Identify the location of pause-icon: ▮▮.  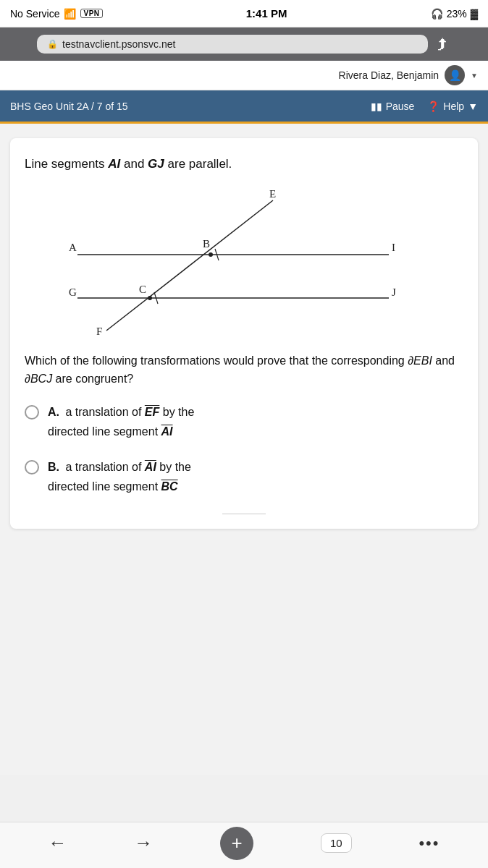
(376, 106).